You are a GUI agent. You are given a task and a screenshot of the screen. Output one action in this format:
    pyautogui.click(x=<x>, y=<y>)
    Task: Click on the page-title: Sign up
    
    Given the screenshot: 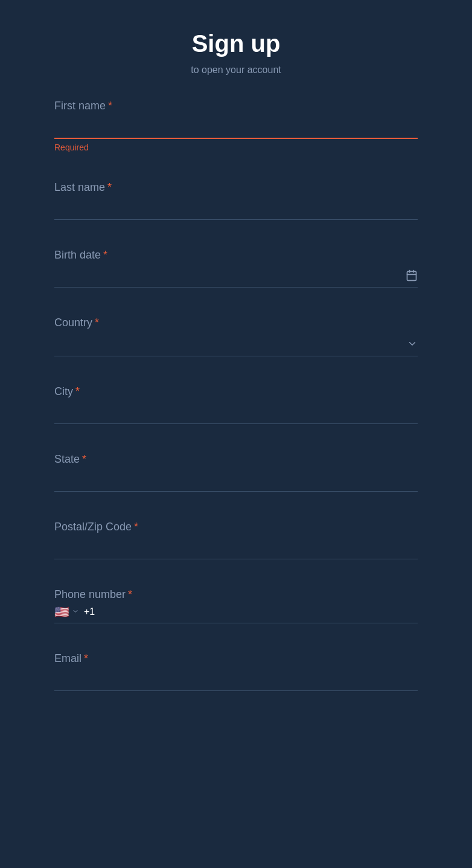 What is the action you would take?
    pyautogui.click(x=236, y=43)
    